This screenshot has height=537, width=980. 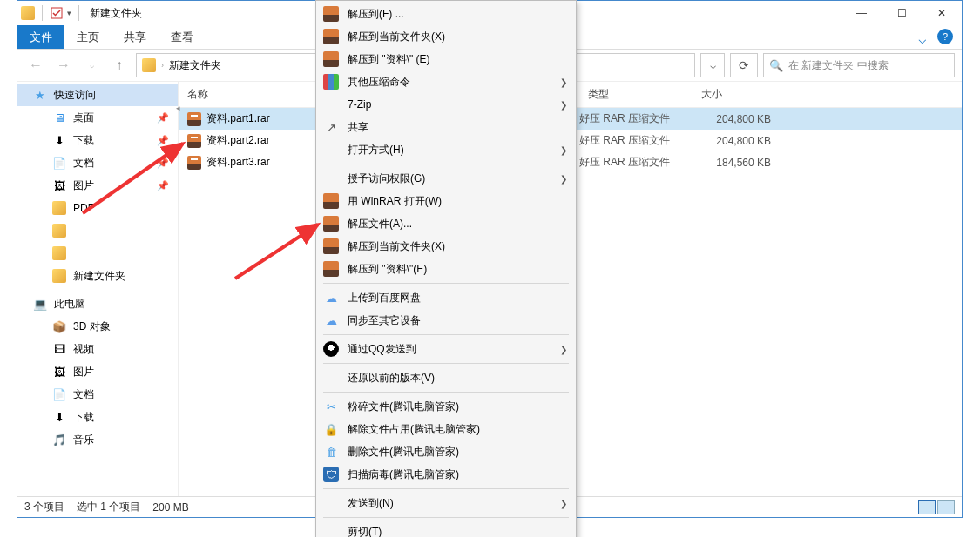 What do you see at coordinates (59, 394) in the screenshot?
I see `document-icon: 📄` at bounding box center [59, 394].